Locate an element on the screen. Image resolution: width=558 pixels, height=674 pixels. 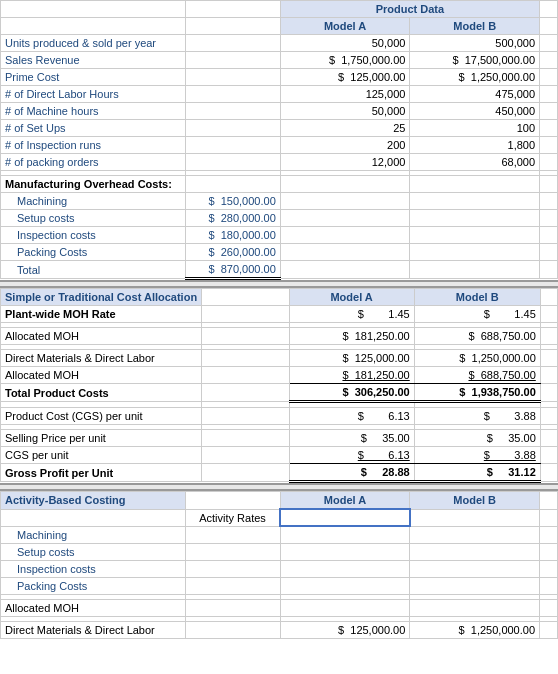
row-b: $ 1,938,750.00 is located at coordinates (477, 393).